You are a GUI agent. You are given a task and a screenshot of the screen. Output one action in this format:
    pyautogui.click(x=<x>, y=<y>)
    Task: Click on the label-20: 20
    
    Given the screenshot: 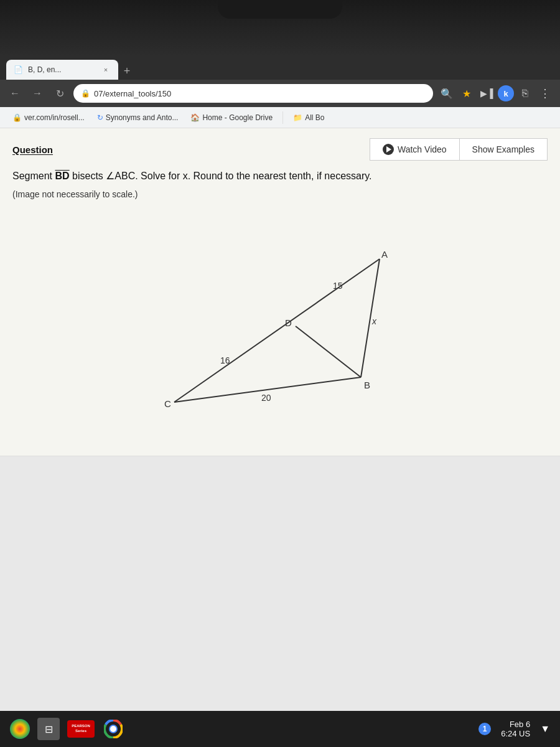 What is the action you would take?
    pyautogui.click(x=266, y=398)
    